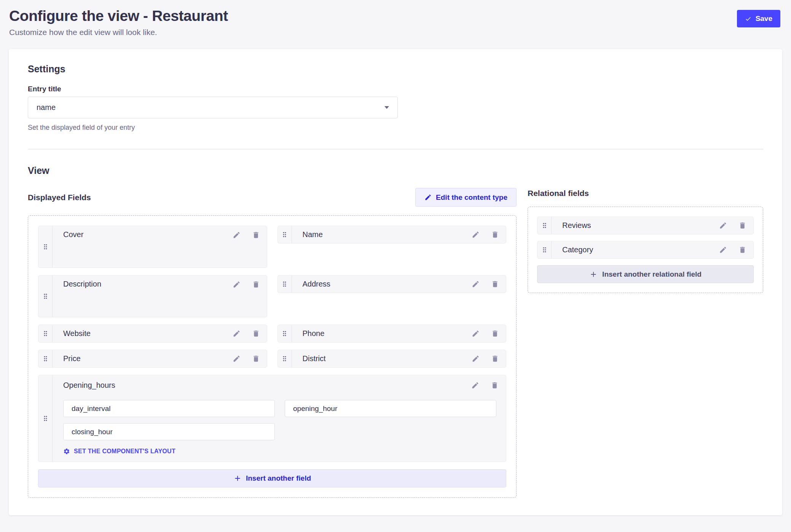 The width and height of the screenshot is (791, 532). What do you see at coordinates (272, 478) in the screenshot?
I see `insert-another-field-button: Insert another field` at bounding box center [272, 478].